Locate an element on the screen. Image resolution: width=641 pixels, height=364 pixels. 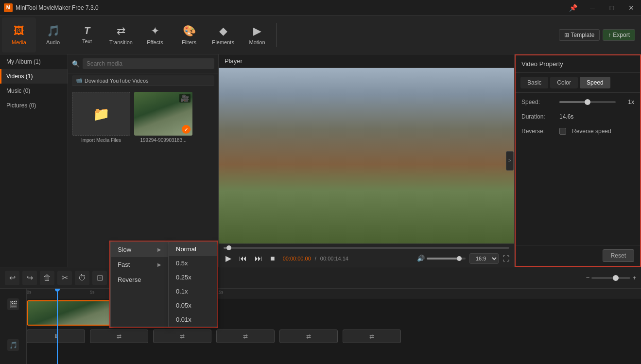
zoom-slider is located at coordinates (611, 278).